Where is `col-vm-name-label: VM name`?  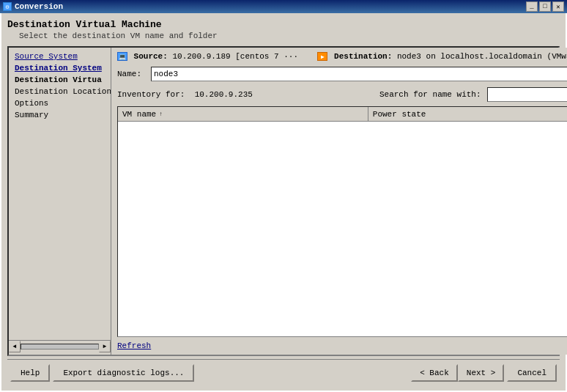 col-vm-name-label: VM name is located at coordinates (139, 114).